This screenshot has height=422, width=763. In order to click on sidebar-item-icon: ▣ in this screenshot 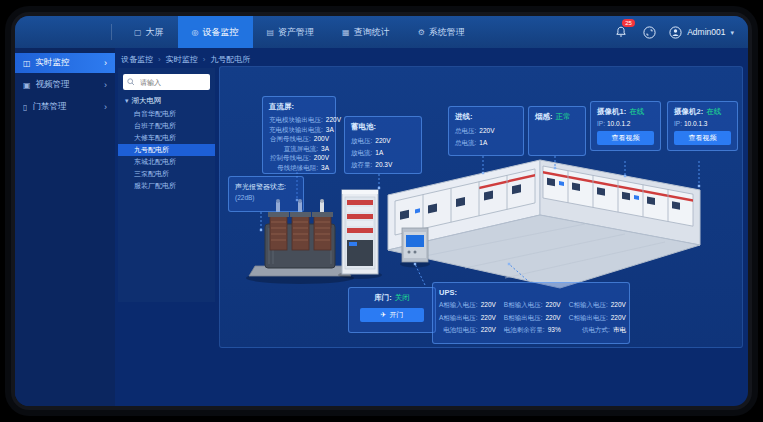, I will do `click(27, 86)`.